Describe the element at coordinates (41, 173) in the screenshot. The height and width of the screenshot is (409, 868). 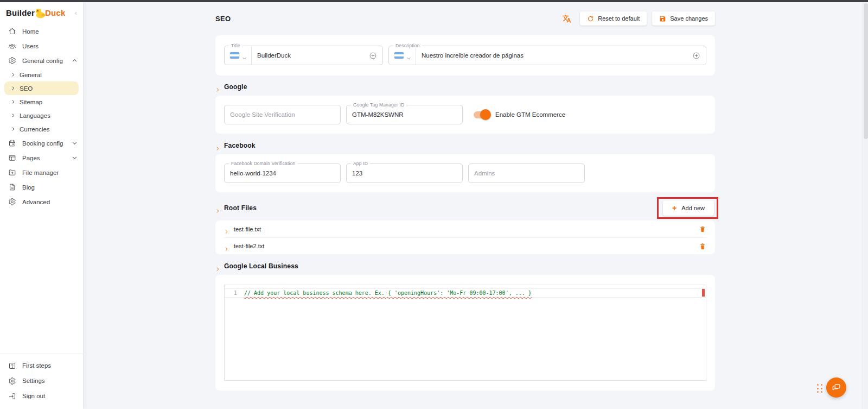
I see `sidebar-item-file-manager: File manager` at that location.